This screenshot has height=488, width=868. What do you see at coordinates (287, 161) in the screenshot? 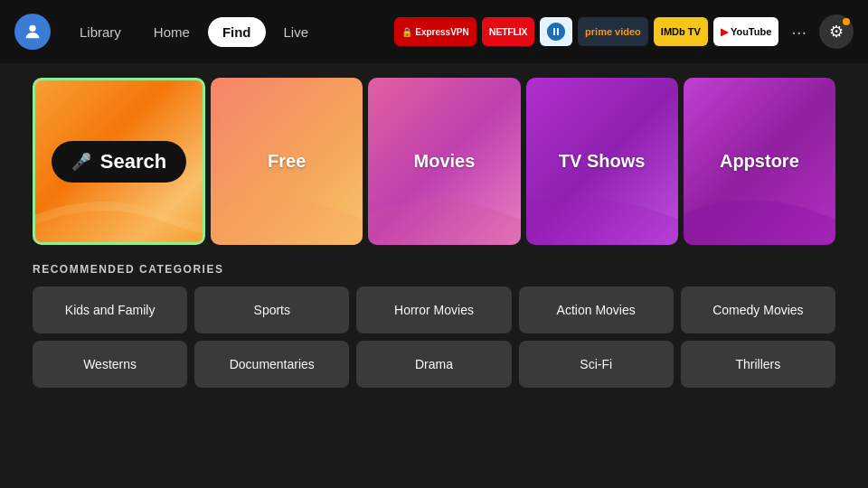
I see `tile-free: Free` at bounding box center [287, 161].